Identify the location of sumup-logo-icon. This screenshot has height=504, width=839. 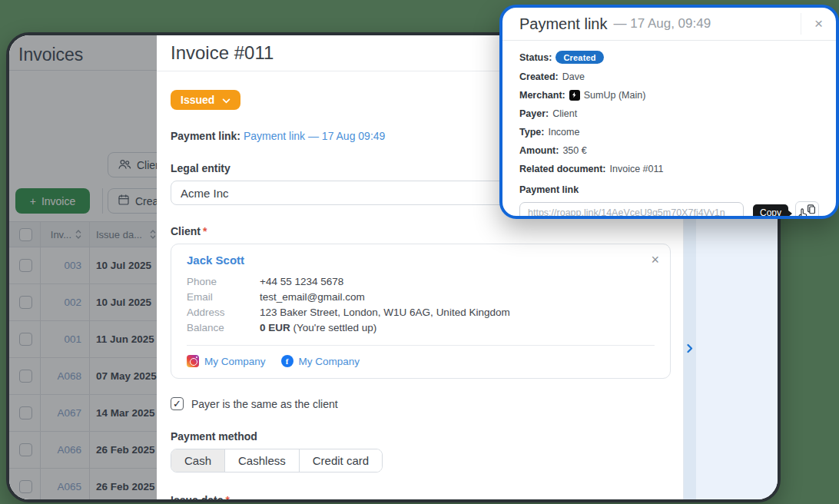
(575, 95).